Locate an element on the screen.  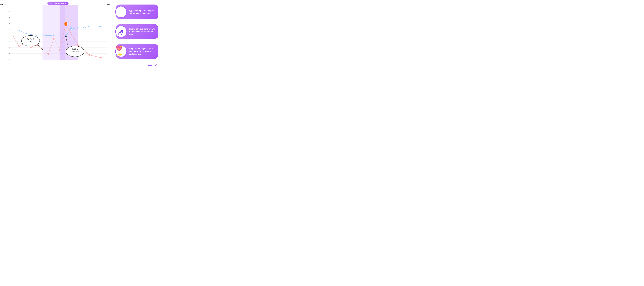
svg-text: 15 is located at coordinates (9, 54).